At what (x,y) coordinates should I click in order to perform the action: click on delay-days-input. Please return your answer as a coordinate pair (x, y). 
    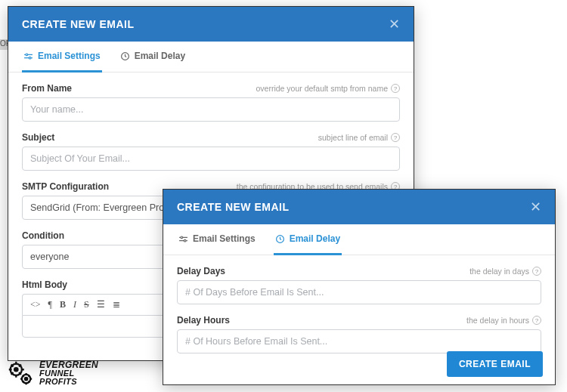
    Looking at the image, I should click on (359, 292).